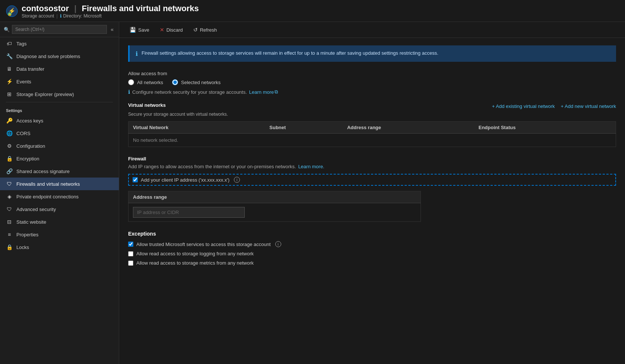  What do you see at coordinates (9, 146) in the screenshot?
I see `sidebar-icon-configuration: ⚙` at bounding box center [9, 146].